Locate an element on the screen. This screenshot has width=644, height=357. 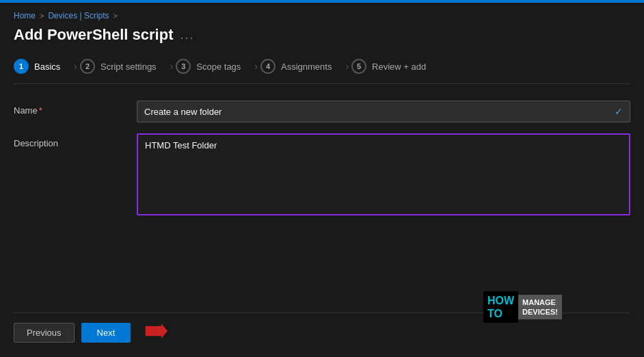
steps-bar: 1 Basics › 2 Script settings › 3 Scope t… is located at coordinates (322, 70).